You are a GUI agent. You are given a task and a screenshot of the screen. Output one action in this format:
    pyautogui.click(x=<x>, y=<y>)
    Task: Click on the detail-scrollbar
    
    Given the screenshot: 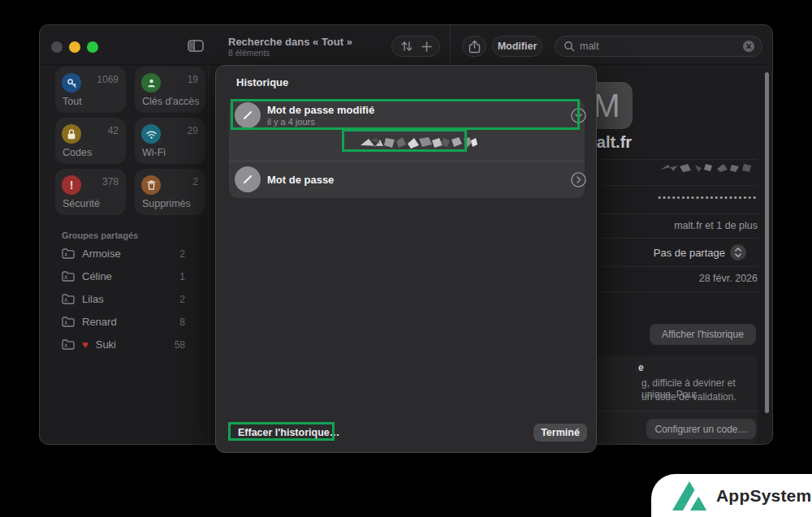 What is the action you would take?
    pyautogui.click(x=767, y=243)
    